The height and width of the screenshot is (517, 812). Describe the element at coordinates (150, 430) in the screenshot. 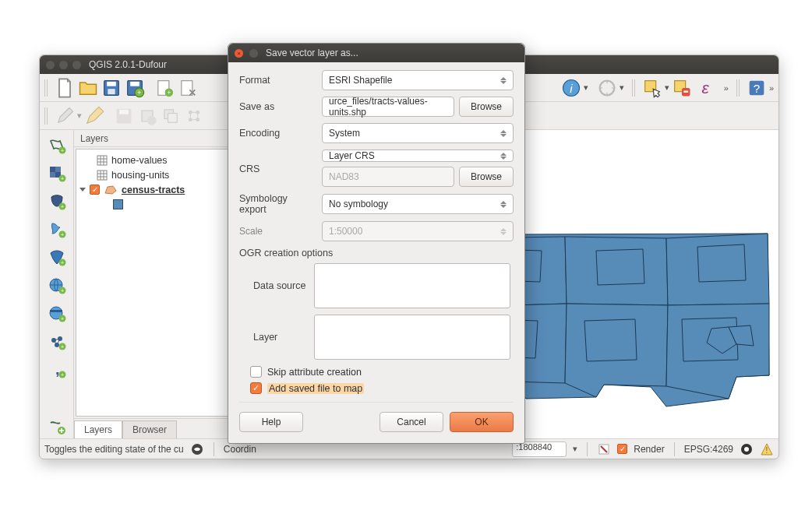

I see `tab-browser: Browser` at that location.